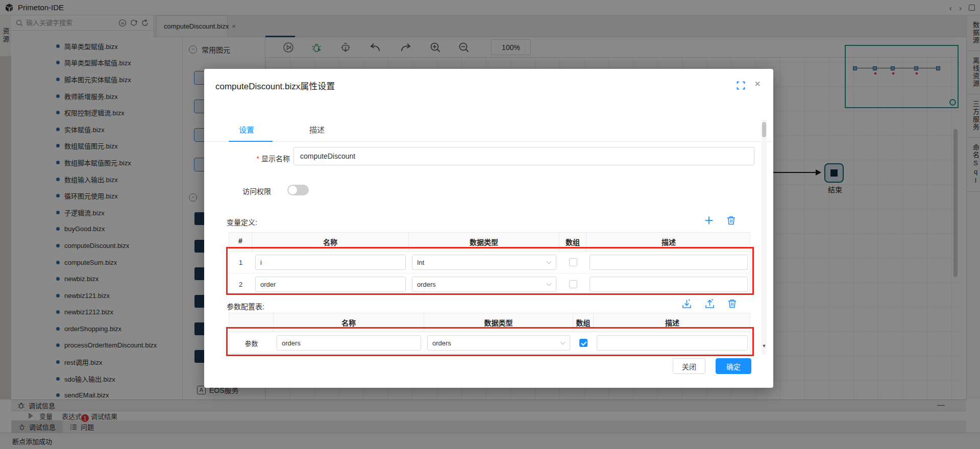 This screenshot has height=449, width=980. I want to click on parameter-type-select: orders, so click(499, 343).